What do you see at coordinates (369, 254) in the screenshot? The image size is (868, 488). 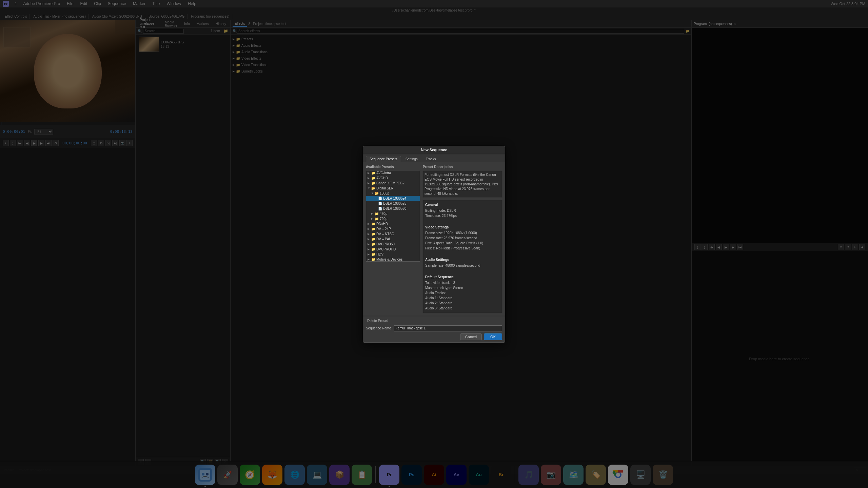 I see `hdv-arrow: ▶` at bounding box center [369, 254].